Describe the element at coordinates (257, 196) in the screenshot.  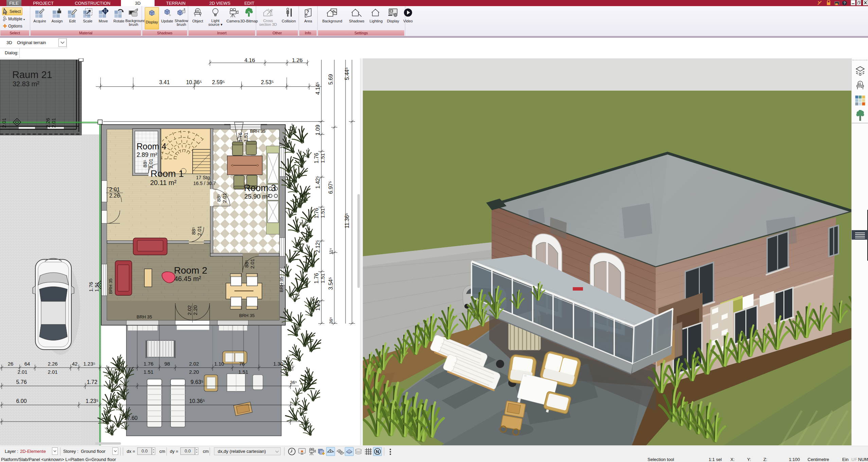
I see `svg-text: 25.90 m²` at that location.